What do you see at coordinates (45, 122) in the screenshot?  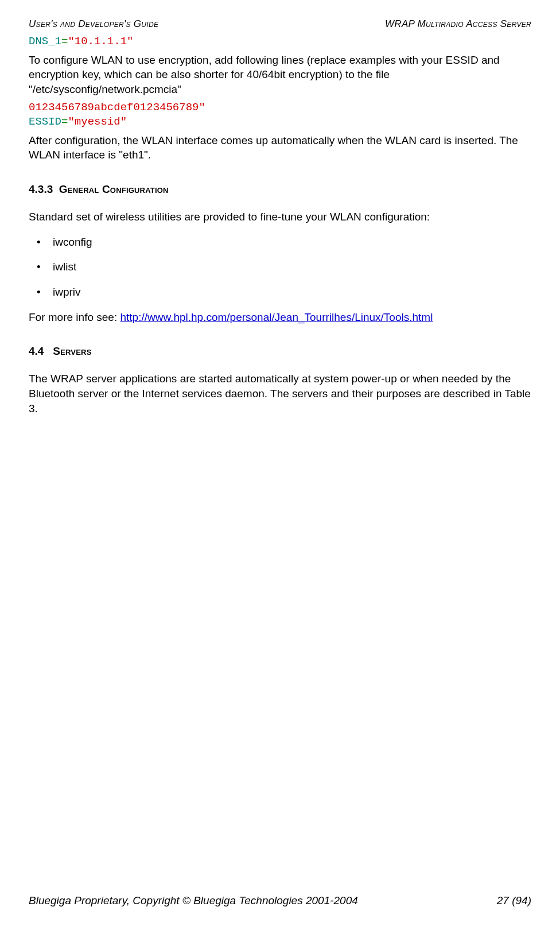 I see `code-token-var: ESSID` at bounding box center [45, 122].